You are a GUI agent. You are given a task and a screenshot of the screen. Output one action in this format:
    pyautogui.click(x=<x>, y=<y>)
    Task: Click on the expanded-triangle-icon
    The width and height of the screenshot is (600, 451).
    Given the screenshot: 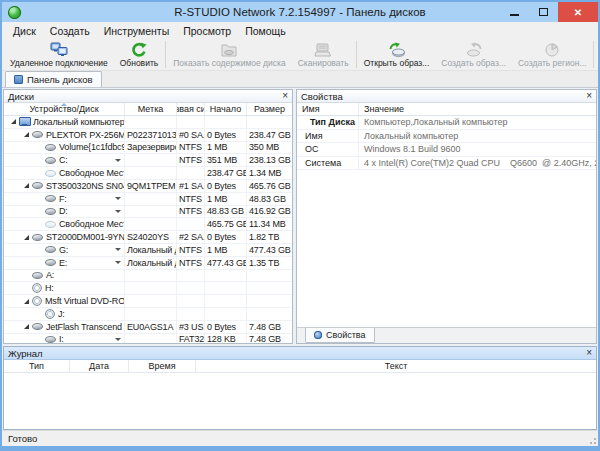 What is the action you would take?
    pyautogui.click(x=26, y=186)
    